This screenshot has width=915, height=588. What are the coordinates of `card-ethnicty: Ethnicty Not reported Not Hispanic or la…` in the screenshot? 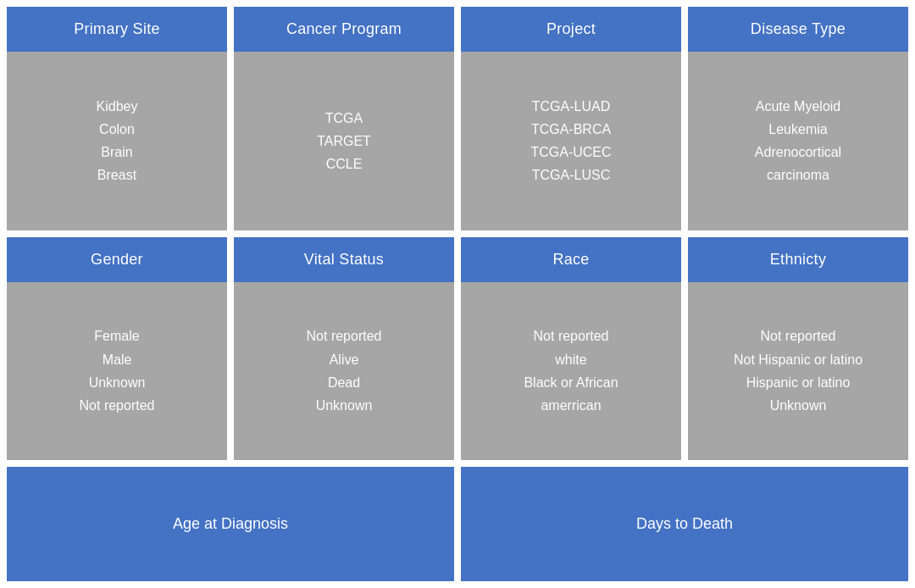 It's located at (798, 349).